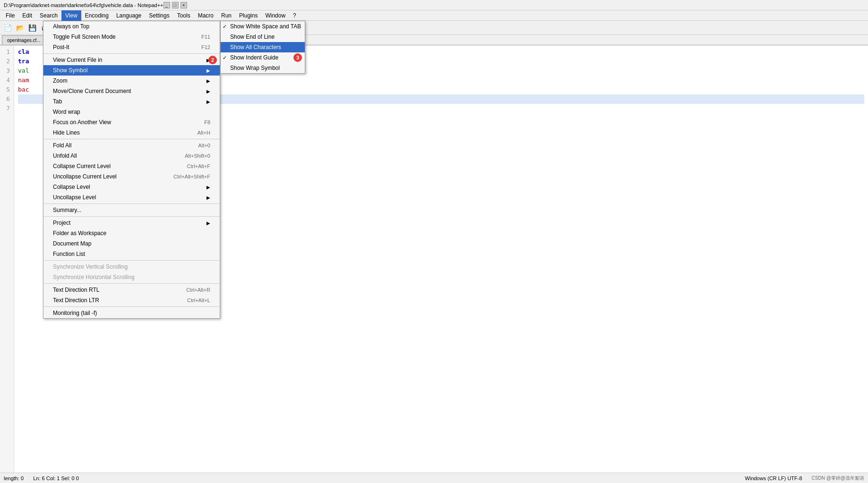  What do you see at coordinates (263, 37) in the screenshot?
I see `menu-show-end-of-line: Show End of Line` at bounding box center [263, 37].